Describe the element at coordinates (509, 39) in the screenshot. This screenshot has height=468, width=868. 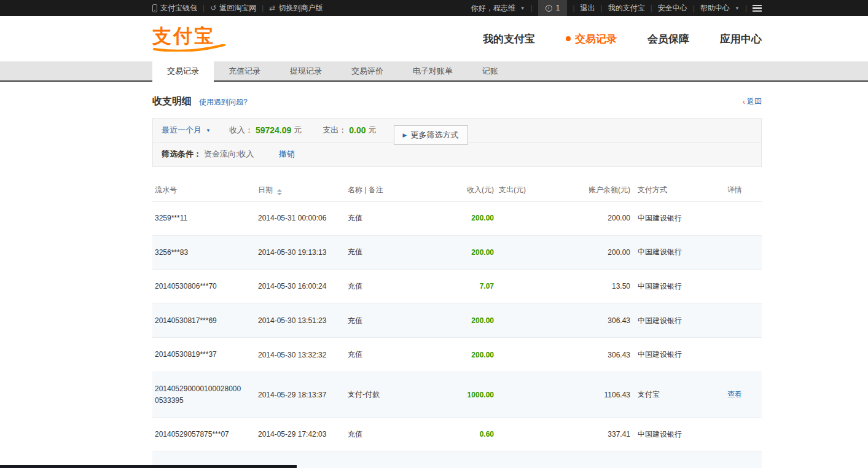
I see `nav-my-alipay: 我的支付宝` at that location.